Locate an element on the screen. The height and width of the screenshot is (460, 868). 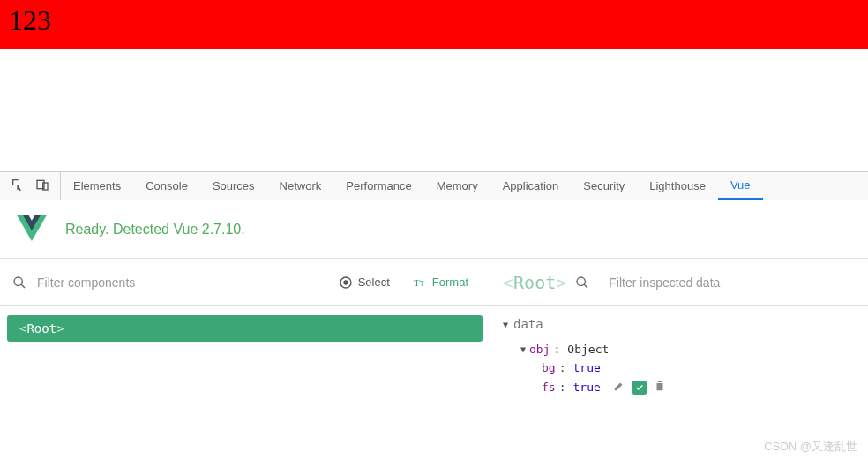
tab-elements: Elements is located at coordinates (97, 185).